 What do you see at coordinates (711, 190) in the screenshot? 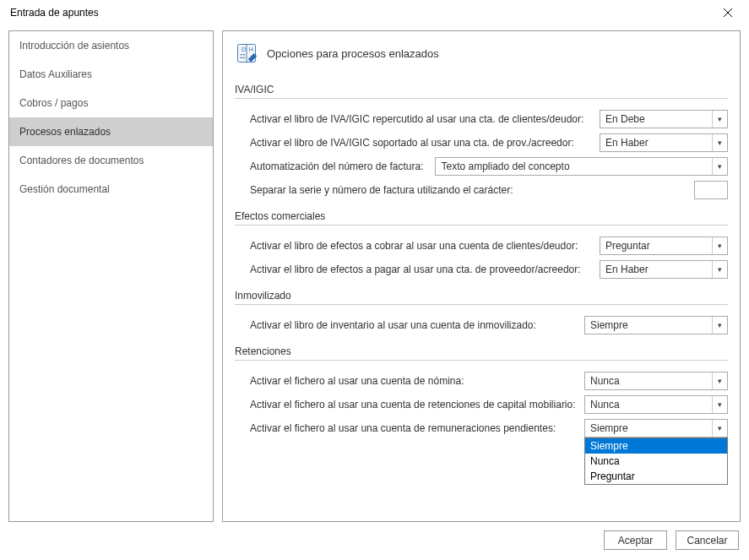
I see `input-separador` at bounding box center [711, 190].